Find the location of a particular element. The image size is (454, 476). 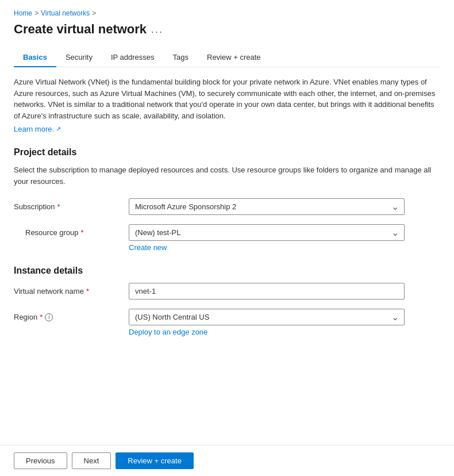

create-new-link: Create new is located at coordinates (148, 247).